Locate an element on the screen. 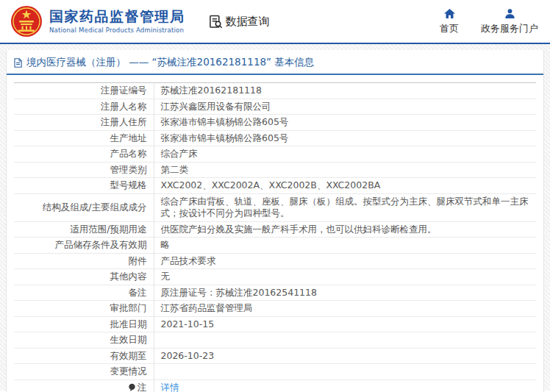 Image resolution: width=550 pixels, height=392 pixels. data-query-label: 数据查询 is located at coordinates (248, 22).